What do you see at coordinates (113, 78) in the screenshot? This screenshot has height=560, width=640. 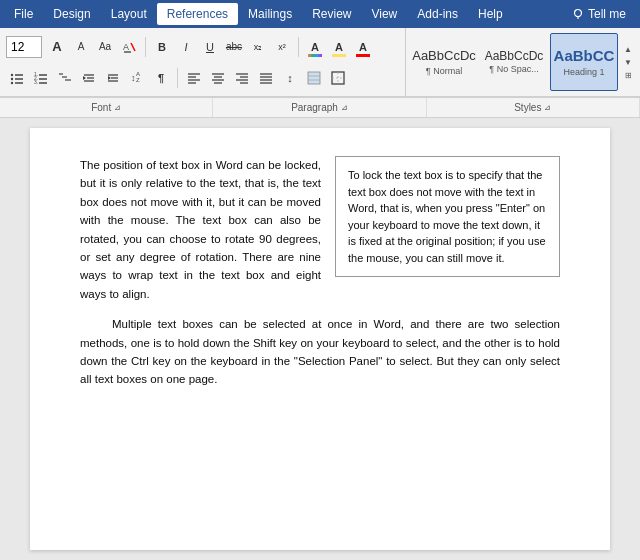 I see `increase-indent-button` at bounding box center [113, 78].